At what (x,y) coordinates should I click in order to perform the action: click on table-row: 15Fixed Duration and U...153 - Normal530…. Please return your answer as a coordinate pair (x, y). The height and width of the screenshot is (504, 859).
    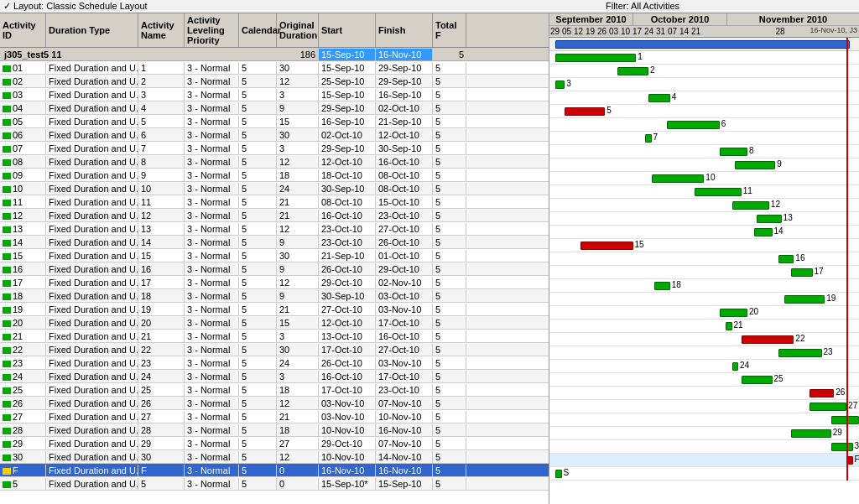
    Looking at the image, I should click on (274, 256).